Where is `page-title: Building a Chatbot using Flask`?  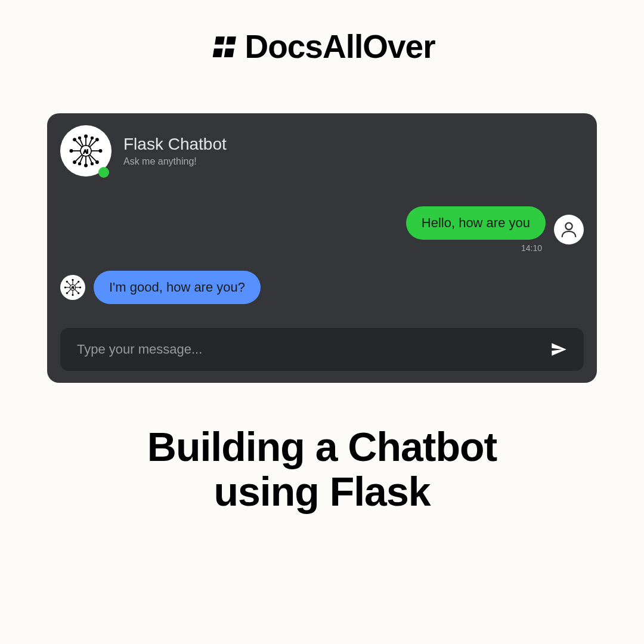
page-title: Building a Chatbot using Flask is located at coordinates (322, 469).